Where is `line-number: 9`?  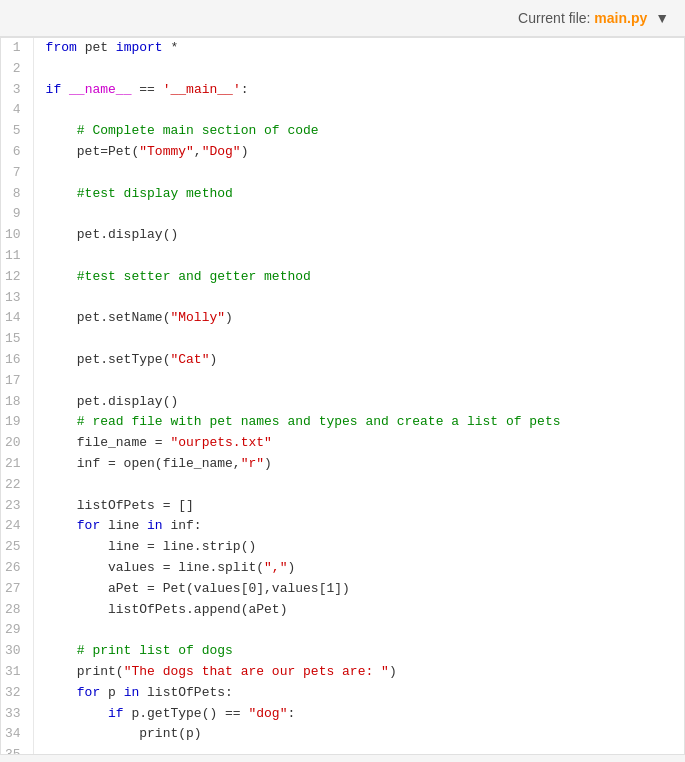 line-number: 9 is located at coordinates (17, 214).